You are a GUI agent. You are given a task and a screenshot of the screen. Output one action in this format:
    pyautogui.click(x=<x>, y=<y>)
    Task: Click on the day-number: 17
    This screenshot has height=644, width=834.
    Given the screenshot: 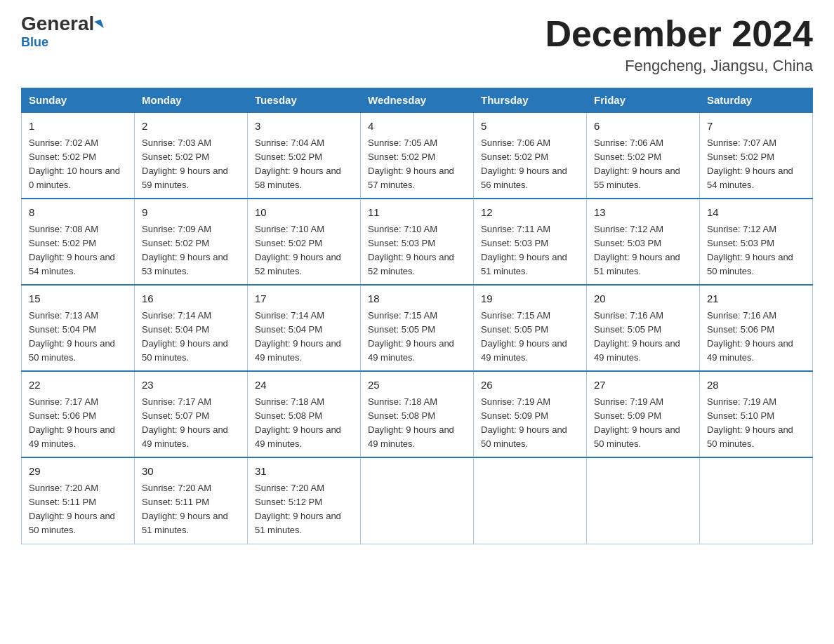 What is the action you would take?
    pyautogui.click(x=304, y=299)
    